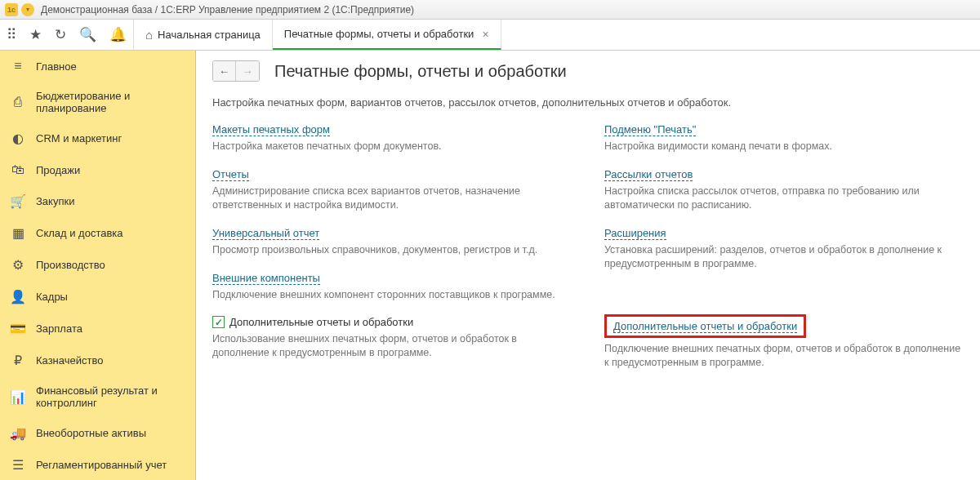 The image size is (980, 480). Describe the element at coordinates (91, 433) in the screenshot. I see `sidebar-item-label: Внеоборотные активы` at that location.